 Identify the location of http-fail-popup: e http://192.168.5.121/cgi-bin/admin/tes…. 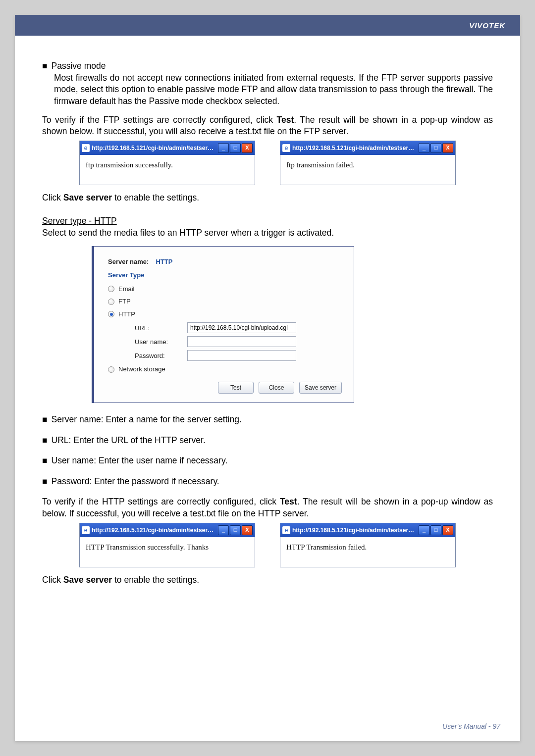
(368, 545).